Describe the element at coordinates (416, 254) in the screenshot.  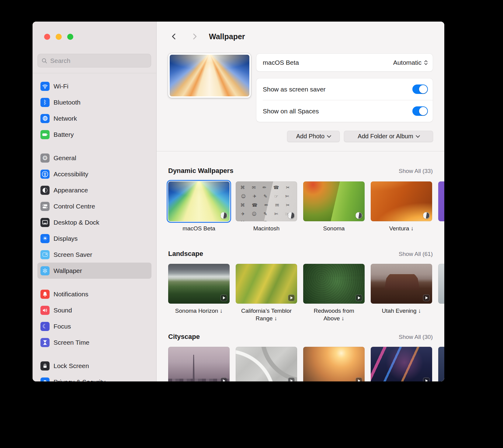
I see `show-all-landscape: Show All (61)` at that location.